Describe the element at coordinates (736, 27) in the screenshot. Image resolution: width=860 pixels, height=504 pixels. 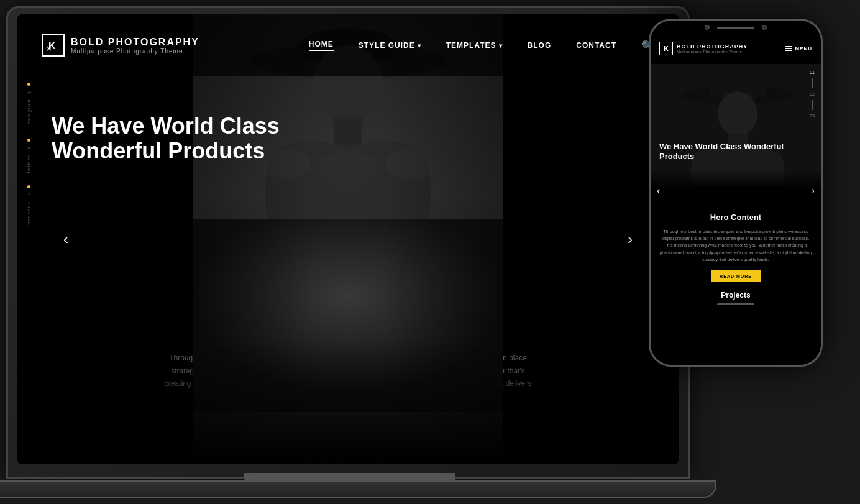
I see `phone-status-bar` at that location.